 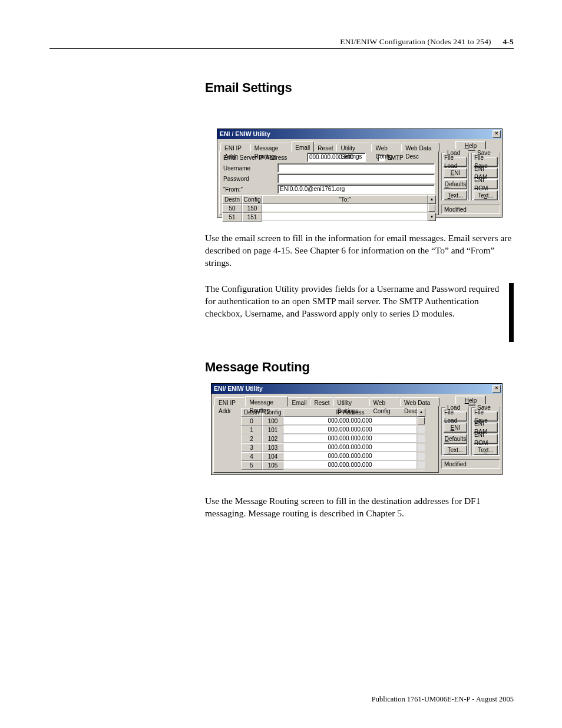 I want to click on window-titlebar: ENI / ENIW Utility ×, so click(x=359, y=134).